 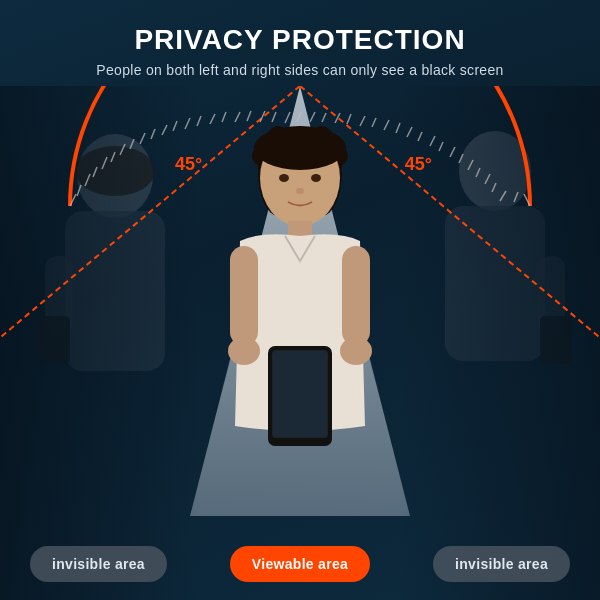 I want to click on invisible-area-left-badge: invisible area, so click(x=98, y=564).